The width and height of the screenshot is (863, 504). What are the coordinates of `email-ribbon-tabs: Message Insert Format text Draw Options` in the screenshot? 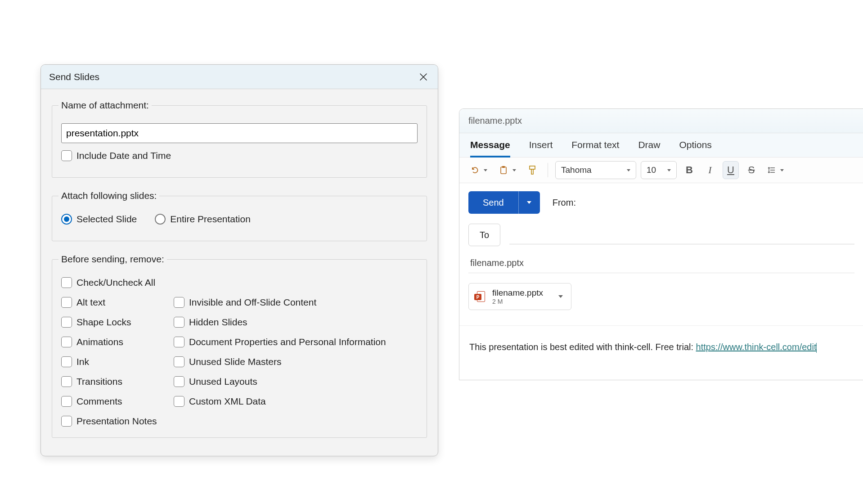 It's located at (661, 145).